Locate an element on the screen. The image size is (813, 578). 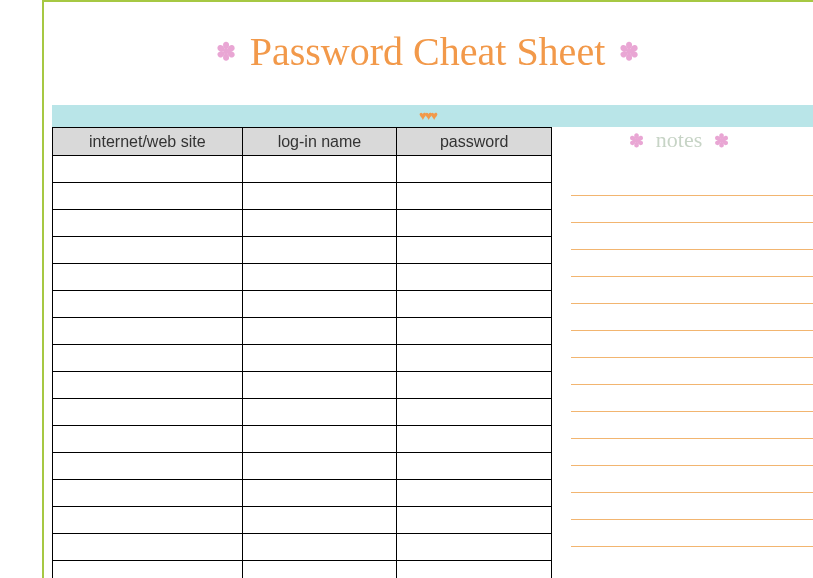
col-header-site: internet/web site is located at coordinates (148, 142).